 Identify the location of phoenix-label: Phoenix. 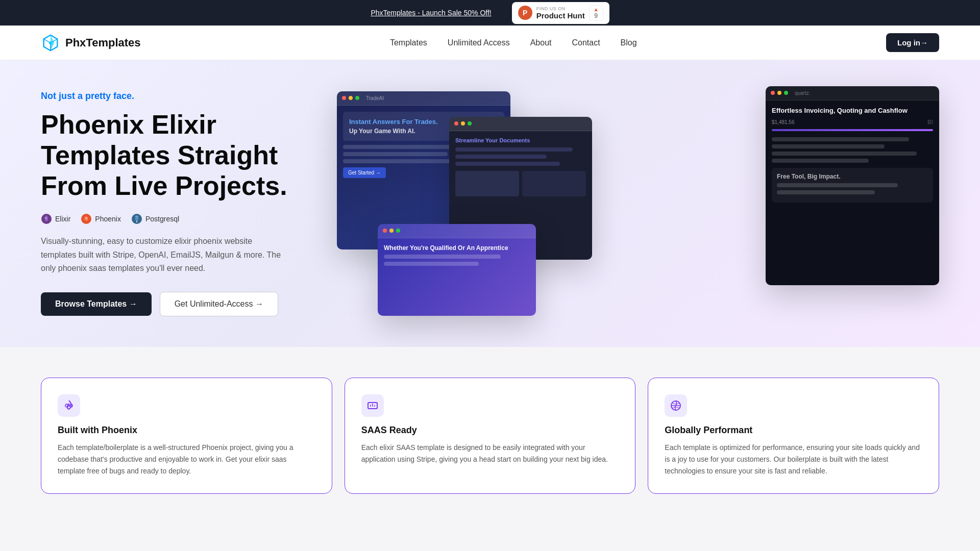
(108, 219).